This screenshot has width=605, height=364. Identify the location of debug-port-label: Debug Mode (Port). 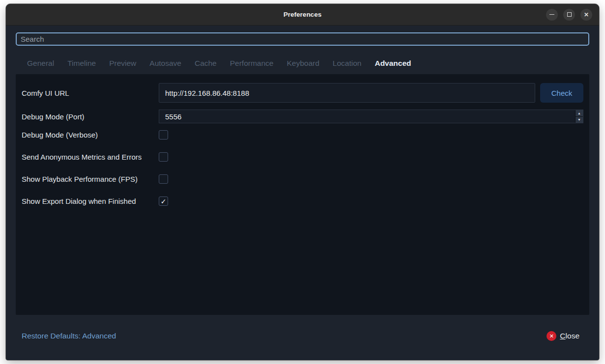
(90, 117).